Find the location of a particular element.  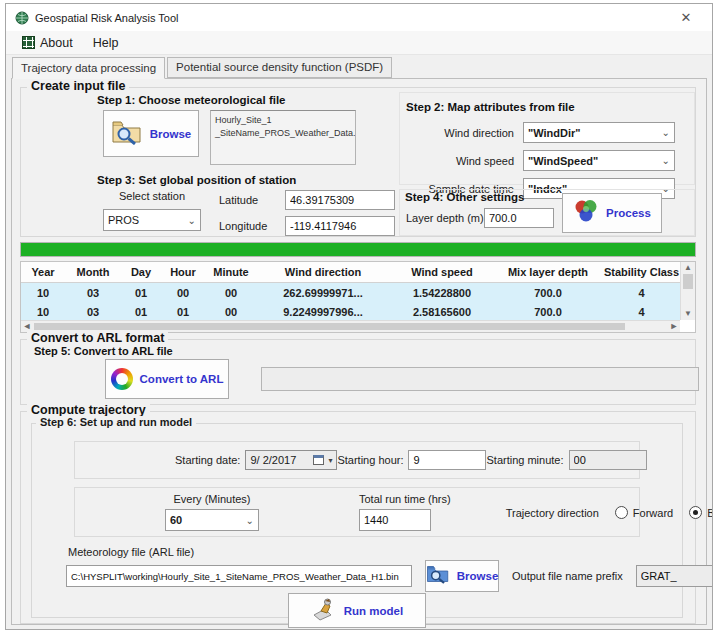

window-title: Geospatial Risk Analysis Tool is located at coordinates (352, 18).